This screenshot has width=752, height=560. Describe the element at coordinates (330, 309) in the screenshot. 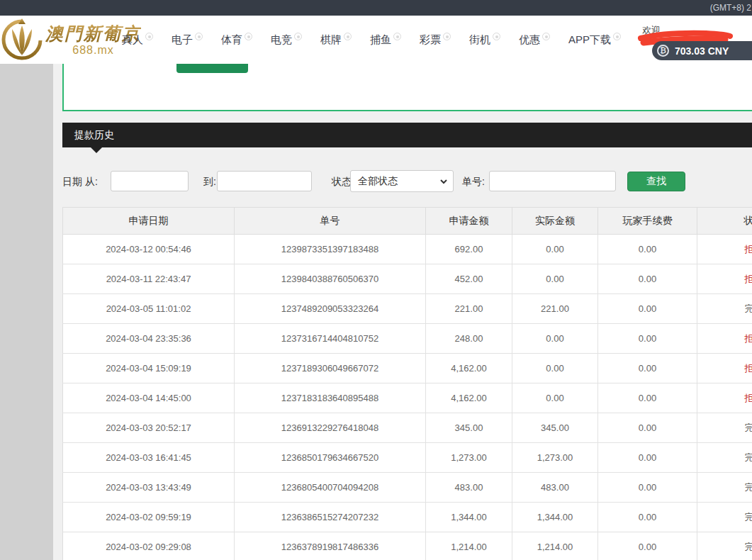

I see `cell-order: 1237489209053323264` at that location.